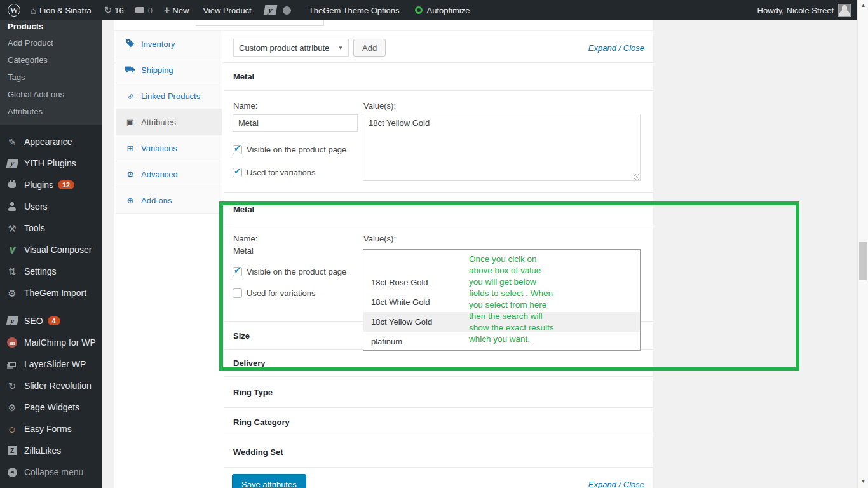 Image resolution: width=868 pixels, height=488 pixels. Describe the element at coordinates (243, 250) in the screenshot. I see `attribute-name-text: Metal` at that location.